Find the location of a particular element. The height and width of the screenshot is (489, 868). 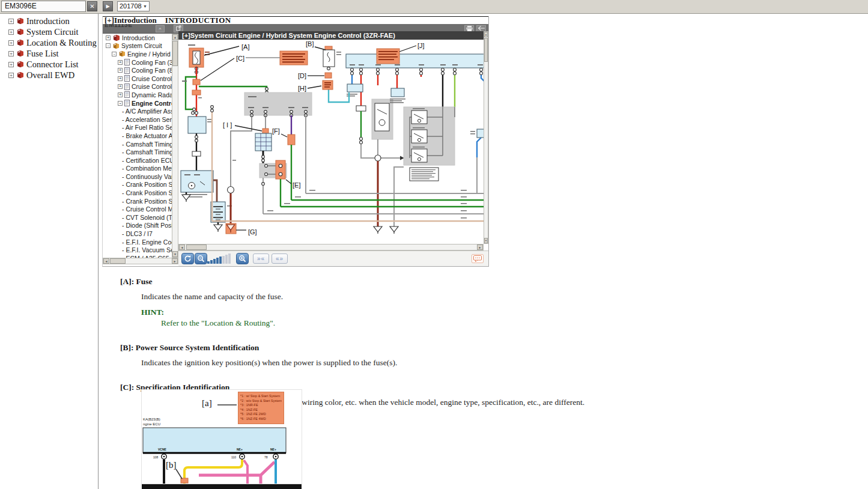

page-nav-inward-button: »« is located at coordinates (261, 258).